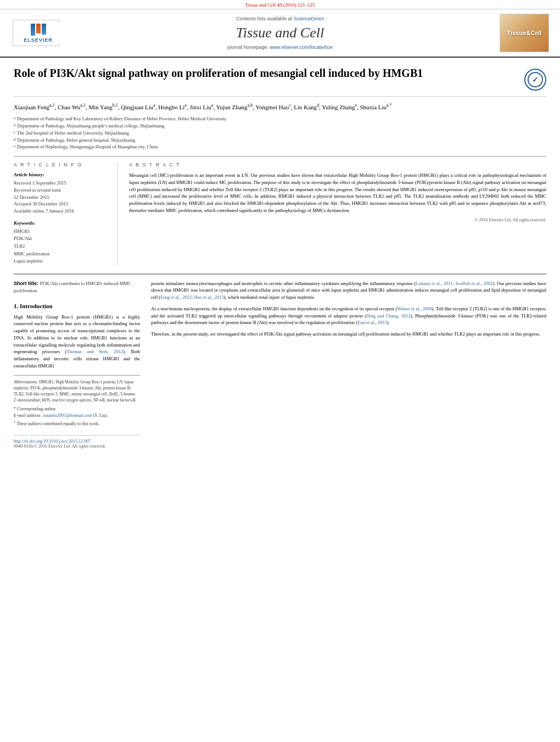 This screenshot has height=742, width=560. Describe the element at coordinates (61, 165) in the screenshot. I see `article-info-heading: A R T I C L E I N F O` at that location.